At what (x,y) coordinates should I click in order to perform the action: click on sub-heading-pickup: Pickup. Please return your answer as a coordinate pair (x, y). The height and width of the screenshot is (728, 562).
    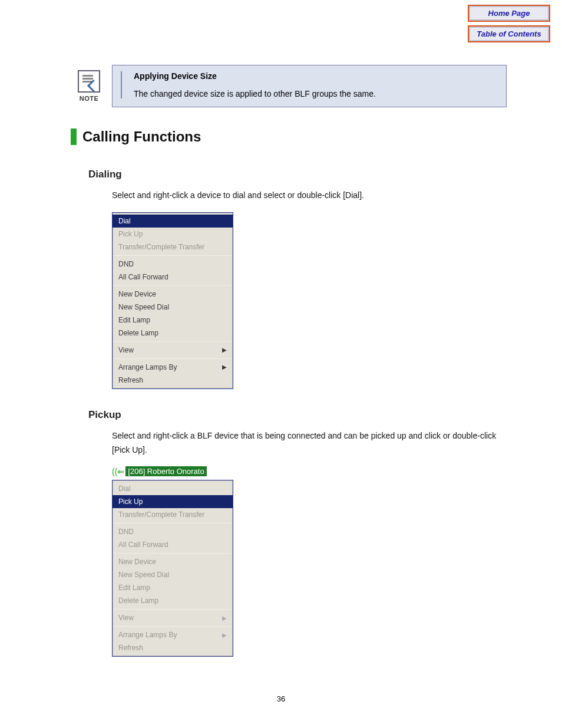
    Looking at the image, I should click on (297, 415).